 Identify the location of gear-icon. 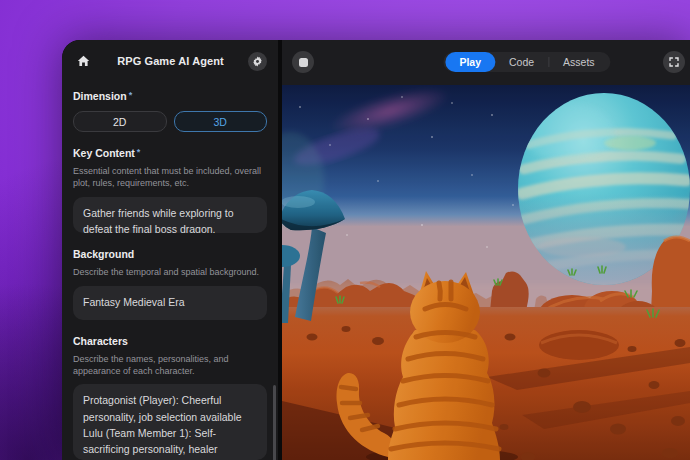
(258, 62).